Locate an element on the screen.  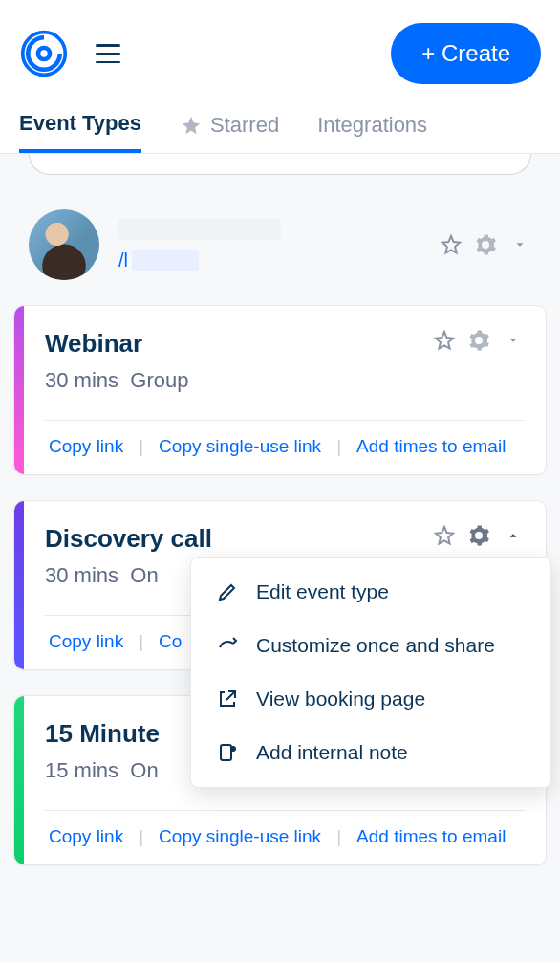
pencil-icon is located at coordinates (227, 592).